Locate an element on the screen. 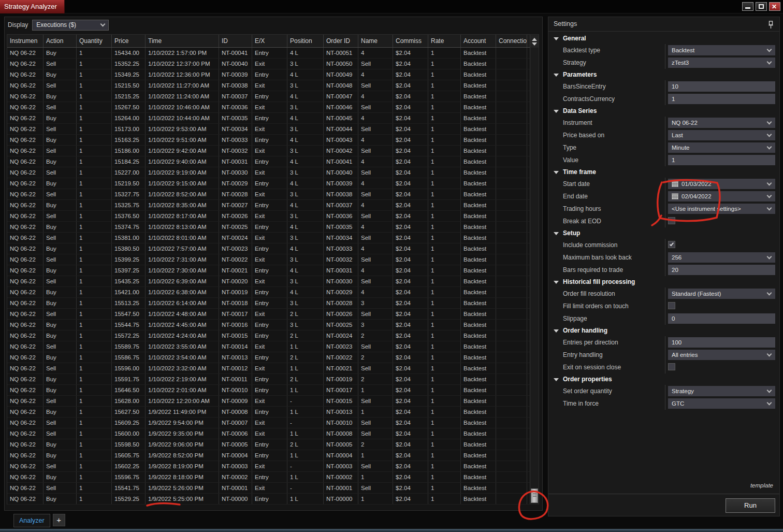 This screenshot has width=783, height=532. table-row: NQ 06-22Buy115596.751/9/2022 8:18:00 PMN… is located at coordinates (273, 478).